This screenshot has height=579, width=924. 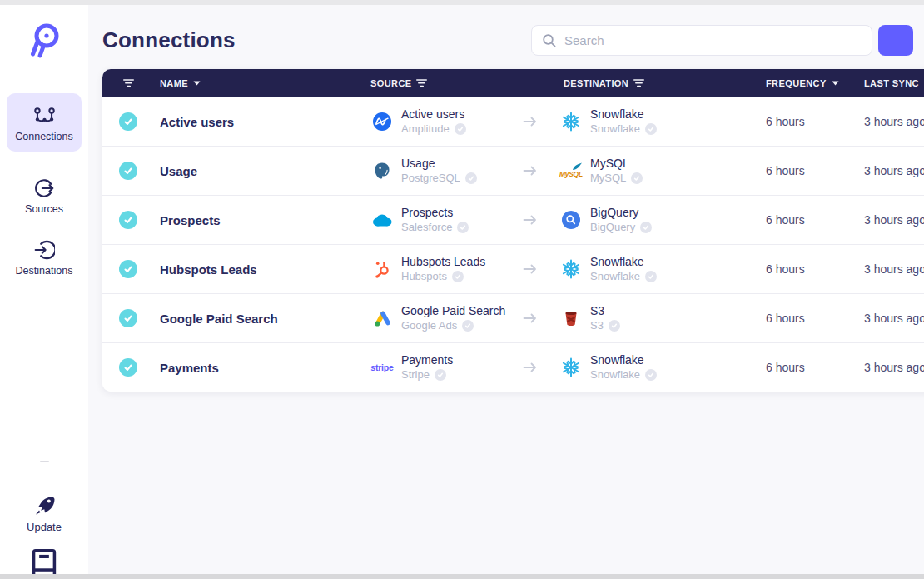 I want to click on destination-title: MySQL, so click(x=616, y=164).